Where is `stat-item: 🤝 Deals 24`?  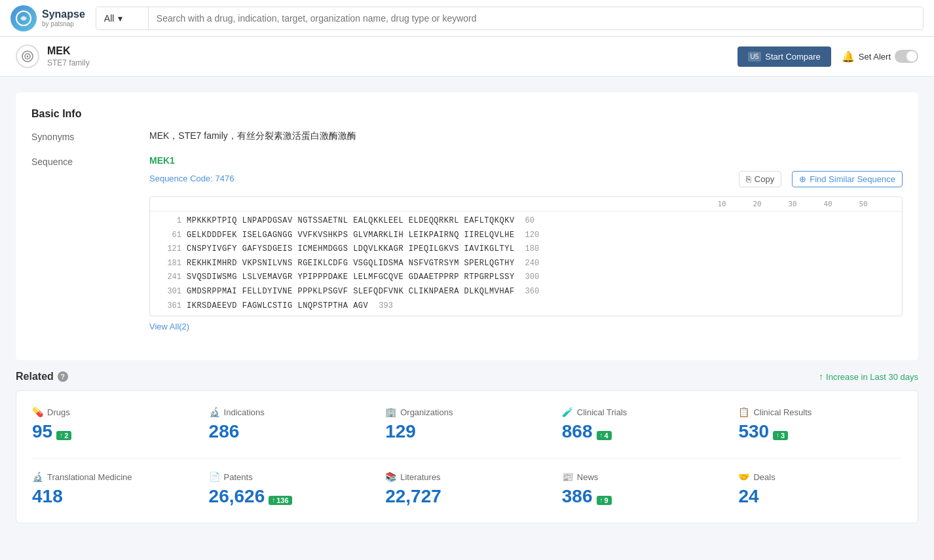
stat-item: 🤝 Deals 24 is located at coordinates (820, 489).